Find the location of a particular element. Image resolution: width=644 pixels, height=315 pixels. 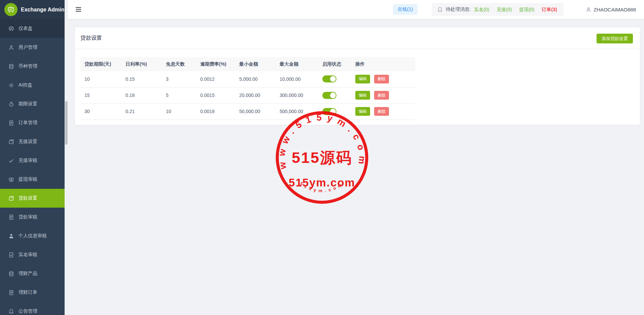

table-cell: 10 is located at coordinates (179, 111).